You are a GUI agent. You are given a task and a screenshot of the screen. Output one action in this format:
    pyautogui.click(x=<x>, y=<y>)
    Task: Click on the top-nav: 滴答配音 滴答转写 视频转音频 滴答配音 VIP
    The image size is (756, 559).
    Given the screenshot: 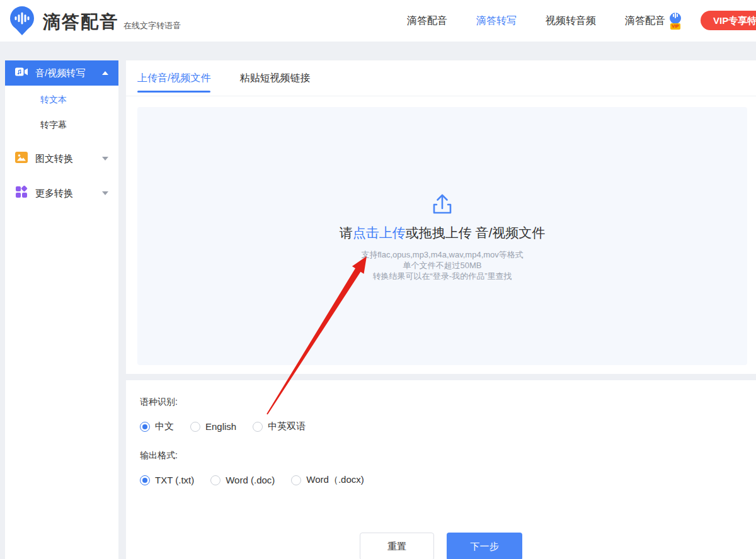 What is the action you would take?
    pyautogui.click(x=545, y=21)
    